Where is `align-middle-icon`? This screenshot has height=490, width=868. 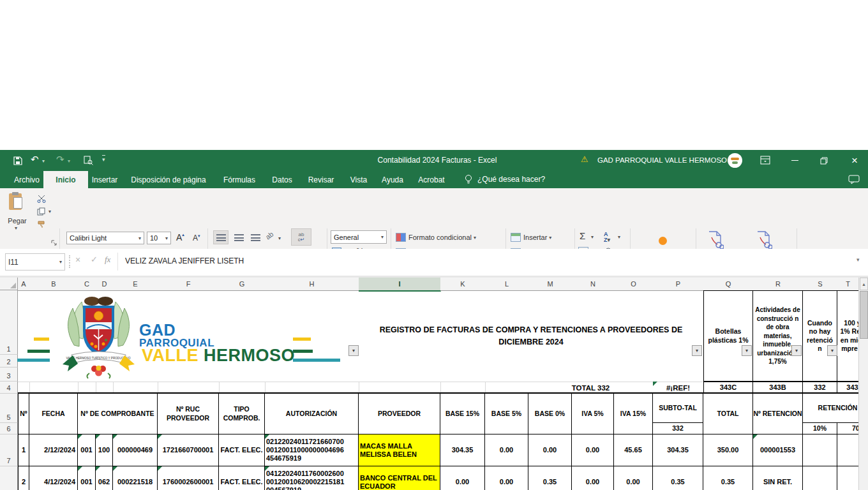 align-middle-icon is located at coordinates (239, 237).